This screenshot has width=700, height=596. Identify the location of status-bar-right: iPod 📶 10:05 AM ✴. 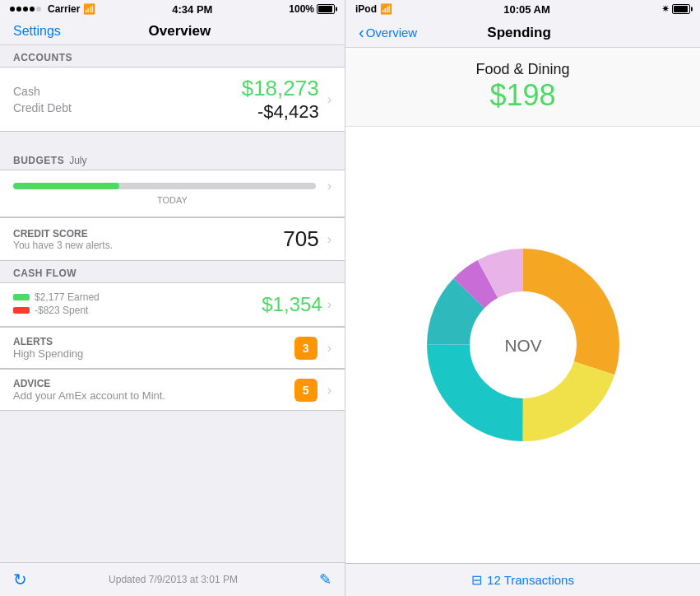
(523, 9).